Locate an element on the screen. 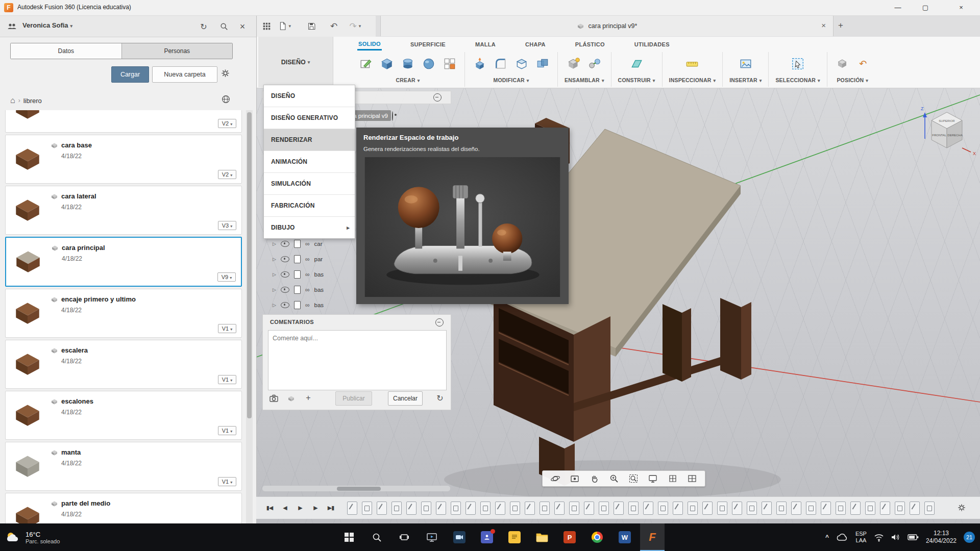  new-component-button is located at coordinates (574, 64).